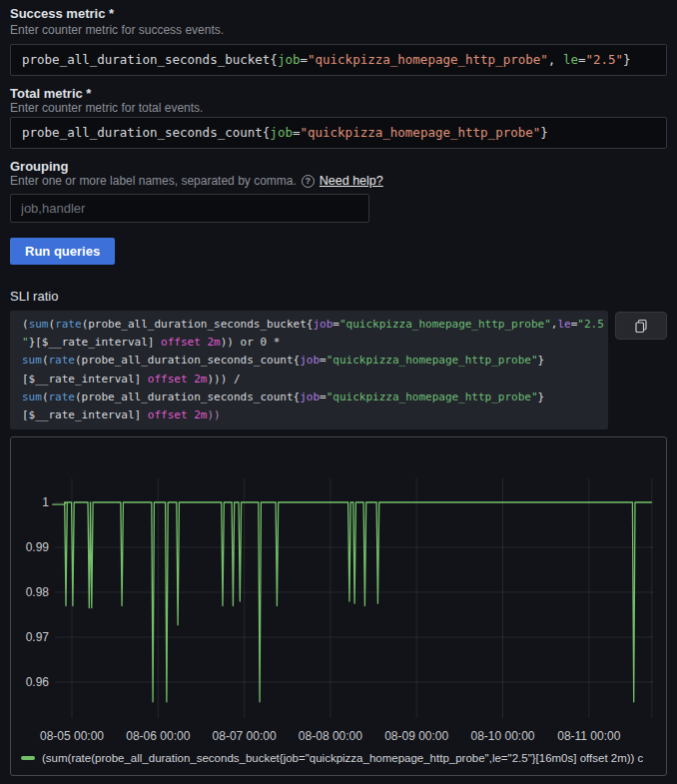  Describe the element at coordinates (331, 736) in the screenshot. I see `x-tick-label: 08-08 00:00` at that location.